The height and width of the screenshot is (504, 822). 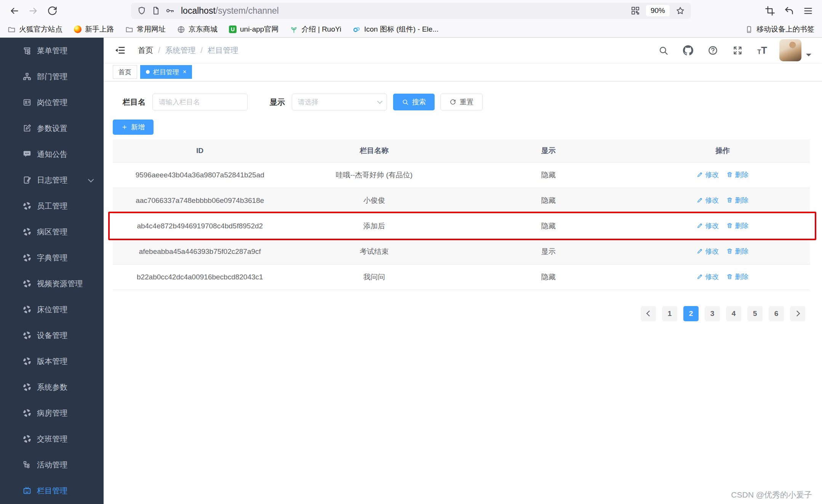 What do you see at coordinates (308, 102) in the screenshot?
I see `select-placeholder: 请选择` at bounding box center [308, 102].